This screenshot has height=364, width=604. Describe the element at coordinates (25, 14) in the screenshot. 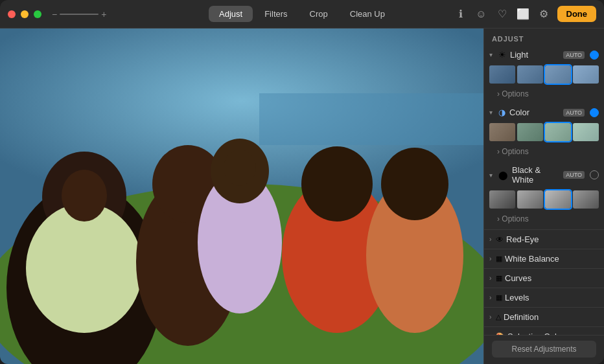

I see `minimize-button` at that location.